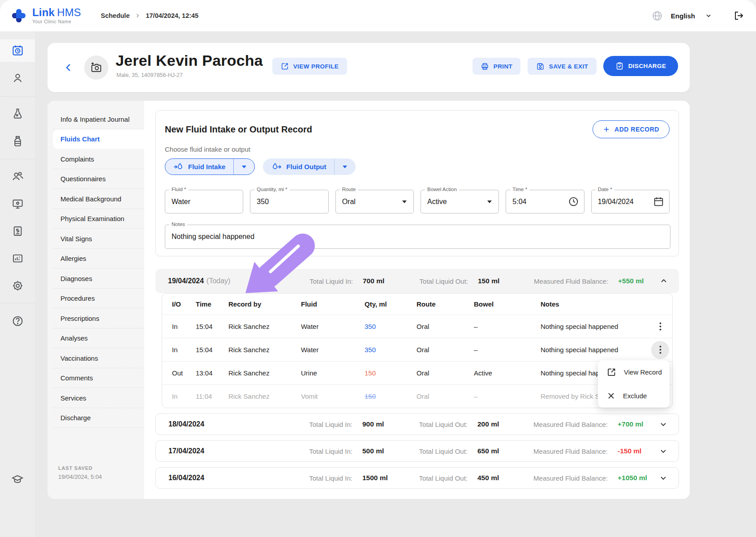  I want to click on billing-icon, so click(17, 231).